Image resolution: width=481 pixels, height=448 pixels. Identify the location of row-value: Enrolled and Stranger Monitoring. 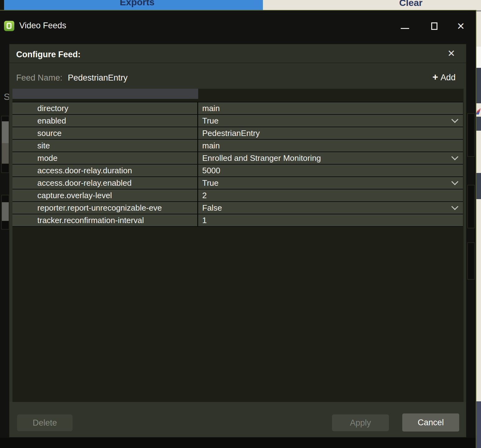
(330, 158).